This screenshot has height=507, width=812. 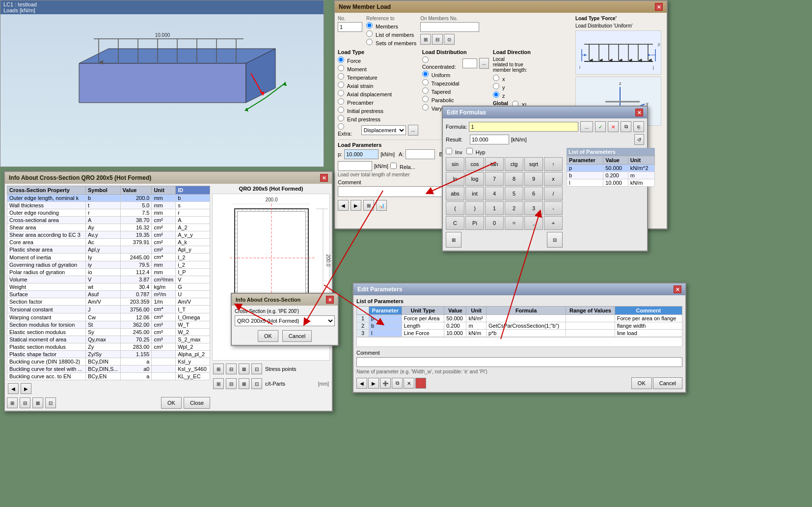 I want to click on ep-add: ➕, so click(x=385, y=383).